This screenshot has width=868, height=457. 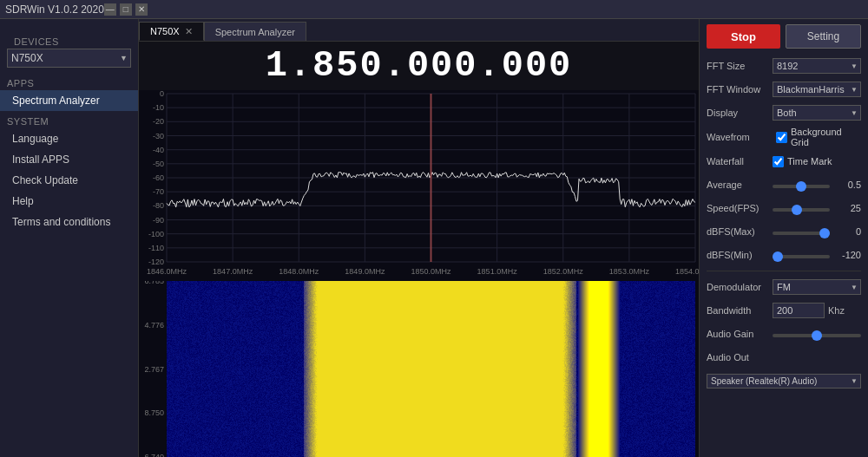 What do you see at coordinates (738, 232) in the screenshot?
I see `dbfs-max-label: dBFS(Max)` at bounding box center [738, 232].